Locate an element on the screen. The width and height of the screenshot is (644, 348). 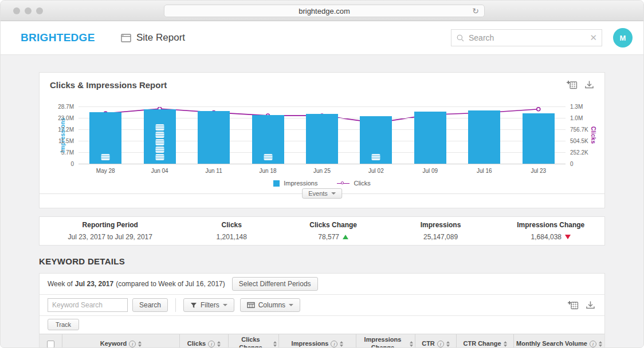
x-axis-label: Jul 23 is located at coordinates (539, 171).